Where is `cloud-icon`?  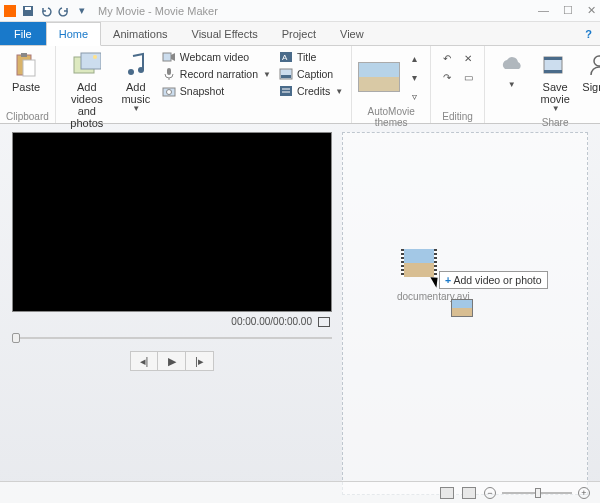
cloud-icon is located at coordinates (511, 65).